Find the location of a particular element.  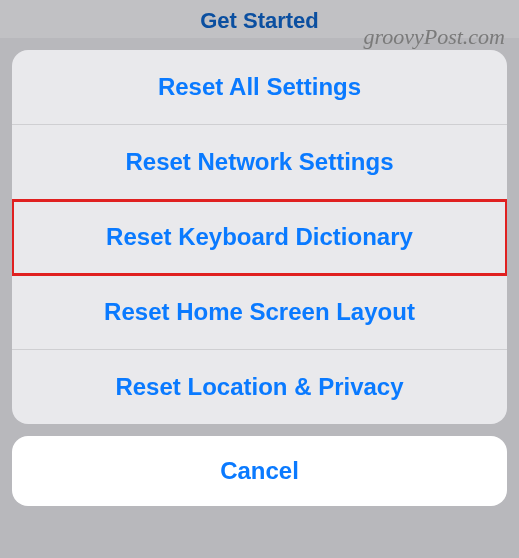

cancel-button: Cancel is located at coordinates (260, 471).